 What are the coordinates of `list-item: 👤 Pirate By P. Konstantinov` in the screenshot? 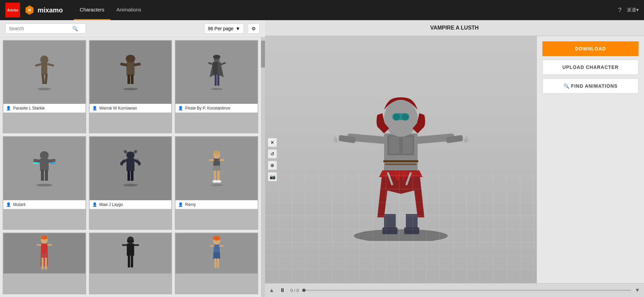 It's located at (217, 87).